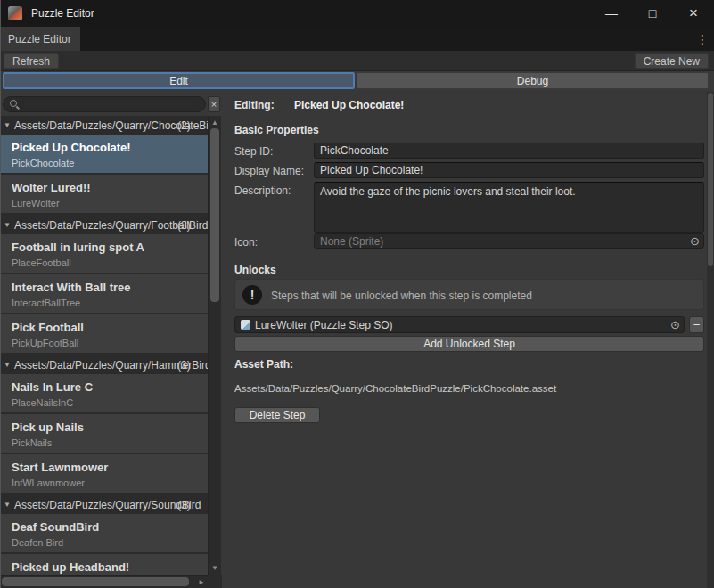 The height and width of the screenshot is (588, 714). Describe the element at coordinates (103, 253) in the screenshot. I see `step-item-placefootball: Football in luring spot A PlaceFootball` at that location.